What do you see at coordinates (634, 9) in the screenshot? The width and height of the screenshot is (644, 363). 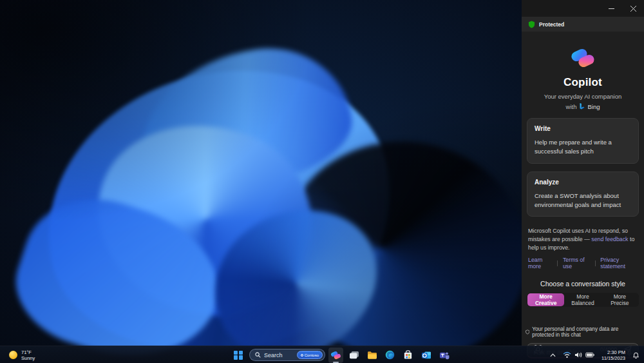 I see `close-icon` at bounding box center [634, 9].